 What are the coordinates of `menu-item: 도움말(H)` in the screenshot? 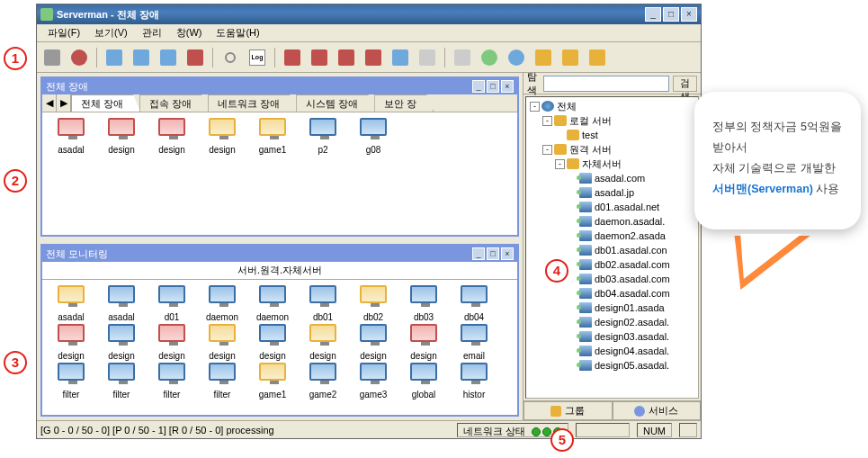 It's located at (237, 32).